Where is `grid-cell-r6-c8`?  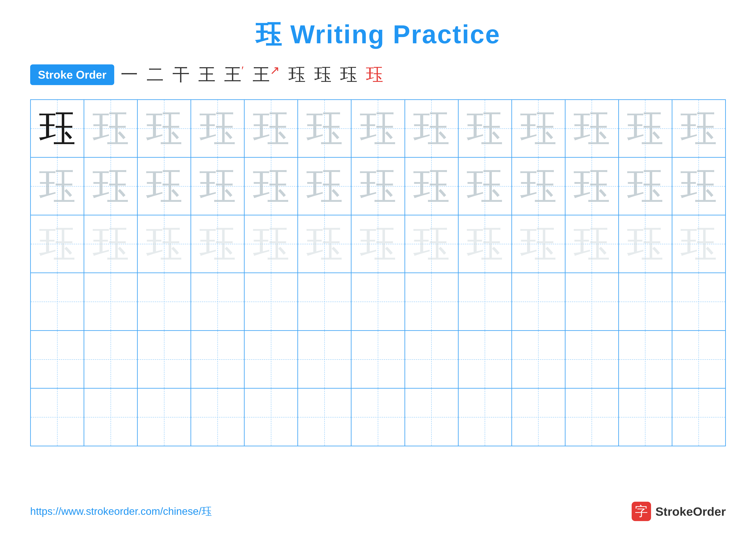 grid-cell-r6-c8 is located at coordinates (432, 417).